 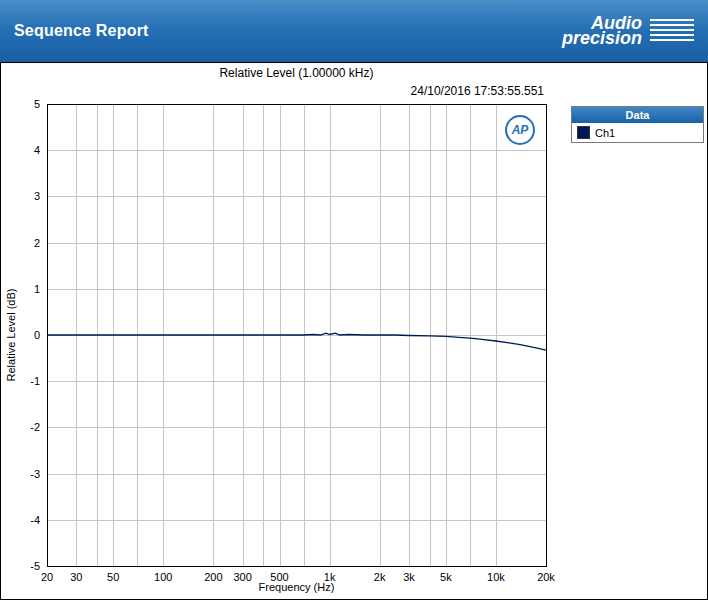 What do you see at coordinates (35, 381) in the screenshot?
I see `y-tick-label: -1` at bounding box center [35, 381].